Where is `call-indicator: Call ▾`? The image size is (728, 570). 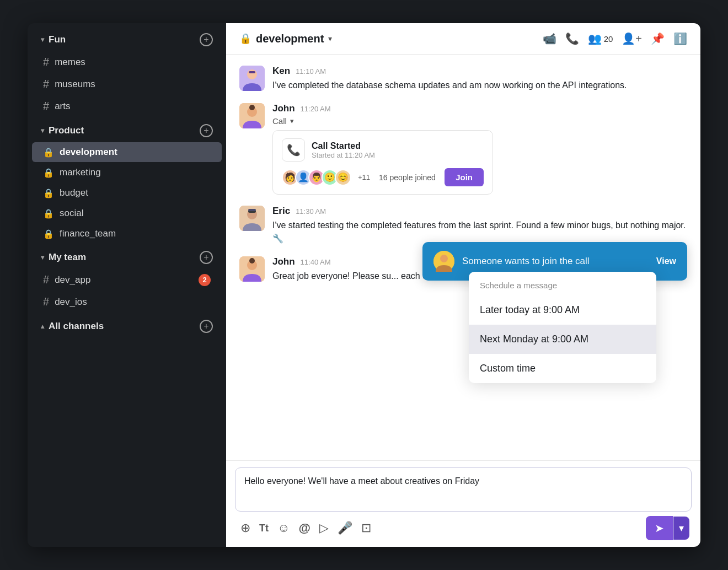 call-indicator: Call ▾ is located at coordinates (480, 121).